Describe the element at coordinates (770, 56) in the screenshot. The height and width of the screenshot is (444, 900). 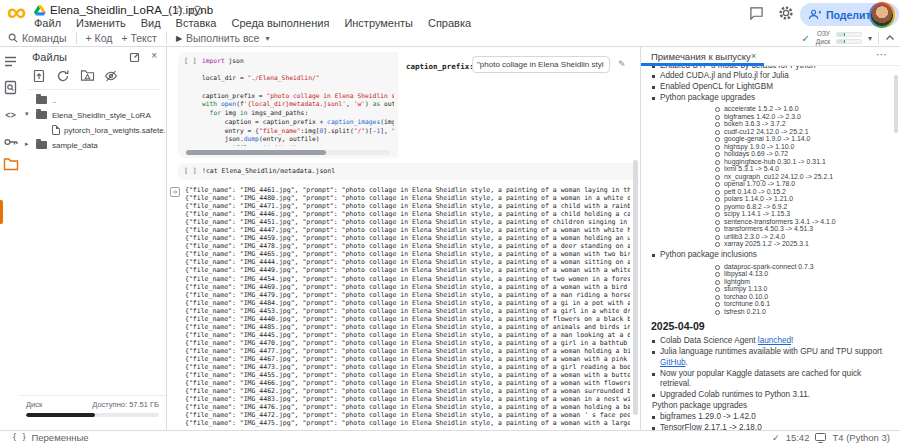
I see `release-notes-header: Примечания к выпуску × ⋯` at that location.